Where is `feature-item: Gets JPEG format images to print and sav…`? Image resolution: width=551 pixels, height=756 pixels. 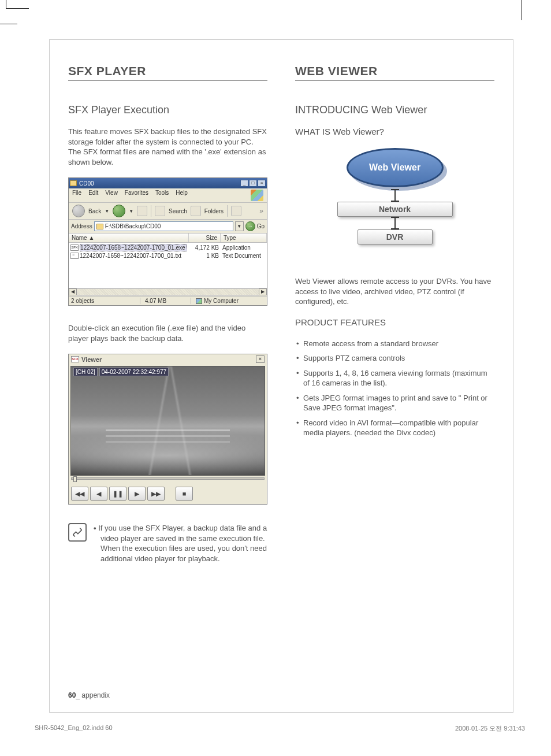
feature-item: Gets JPEG format images to print and sav… is located at coordinates (395, 403).